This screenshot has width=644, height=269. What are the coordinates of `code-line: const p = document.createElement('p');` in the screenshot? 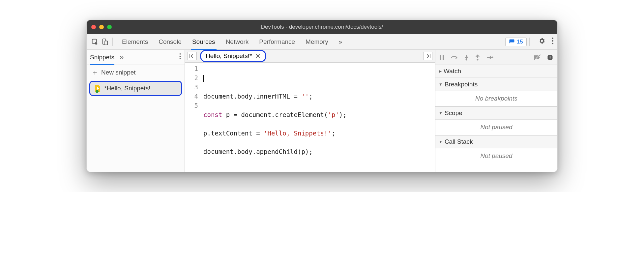 It's located at (319, 115).